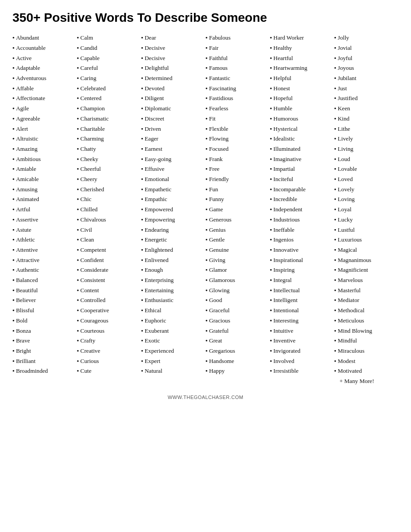  What do you see at coordinates (367, 341) in the screenshot?
I see `word-item: Mindful` at bounding box center [367, 341].